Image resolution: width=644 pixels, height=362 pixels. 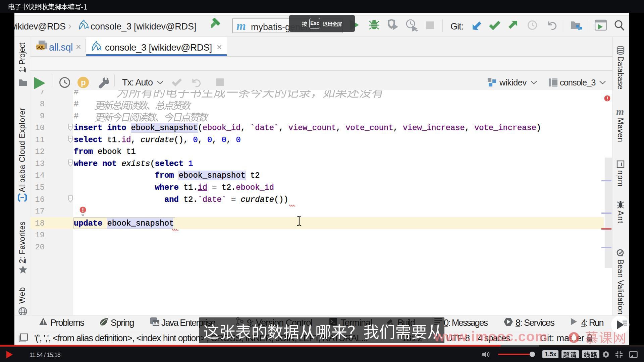 I want to click on svg-text: EE, so click(x=156, y=323).